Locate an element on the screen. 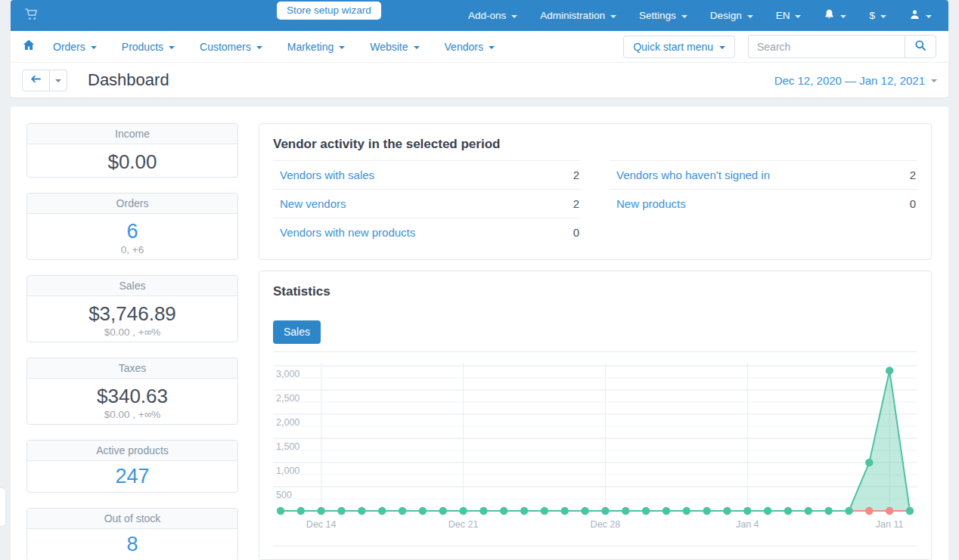  side-drawer-handle is located at coordinates (3, 507).